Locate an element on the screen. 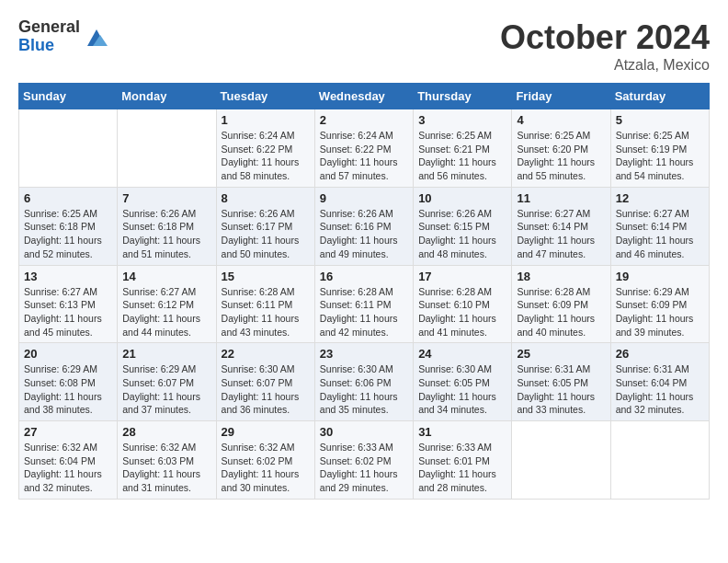 This screenshot has height=563, width=728. day-info: Sunrise: 6:32 AM Sunset: 6:04 PM Dayligh… is located at coordinates (68, 467).